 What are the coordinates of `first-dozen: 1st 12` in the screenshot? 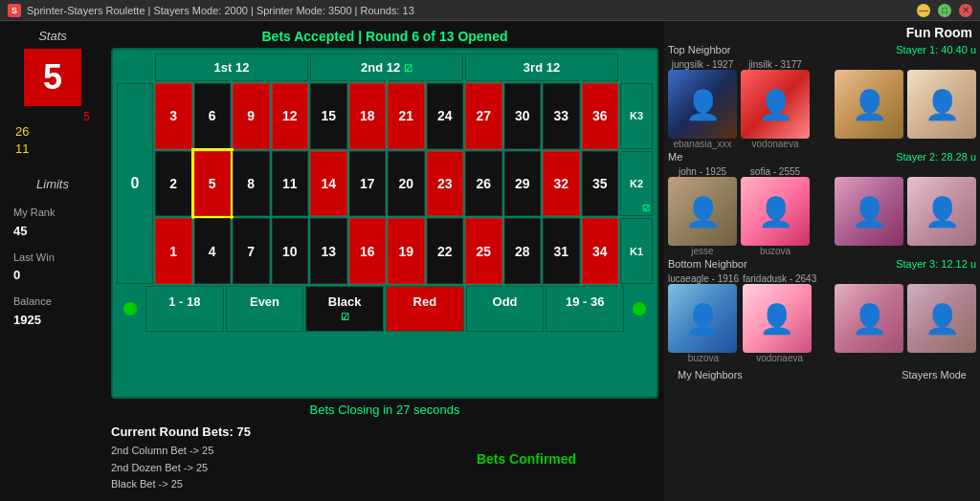 It's located at (232, 67).